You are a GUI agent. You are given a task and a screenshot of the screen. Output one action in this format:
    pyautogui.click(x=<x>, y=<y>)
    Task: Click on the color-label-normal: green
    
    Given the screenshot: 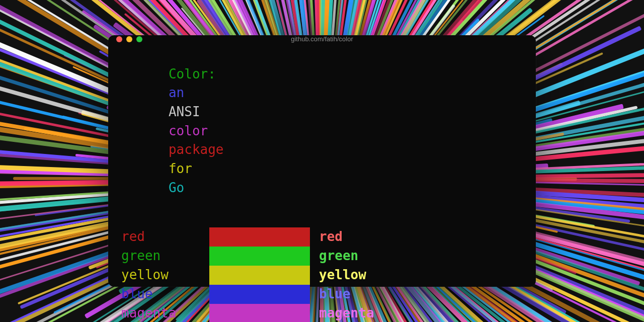 What is the action you would take?
    pyautogui.click(x=165, y=256)
    